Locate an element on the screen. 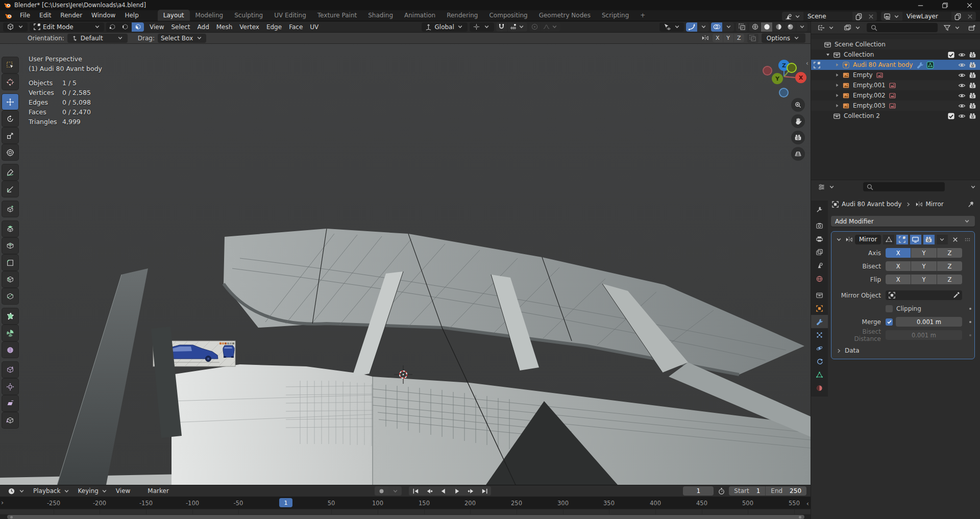  timeline-track-area is located at coordinates (405, 511).